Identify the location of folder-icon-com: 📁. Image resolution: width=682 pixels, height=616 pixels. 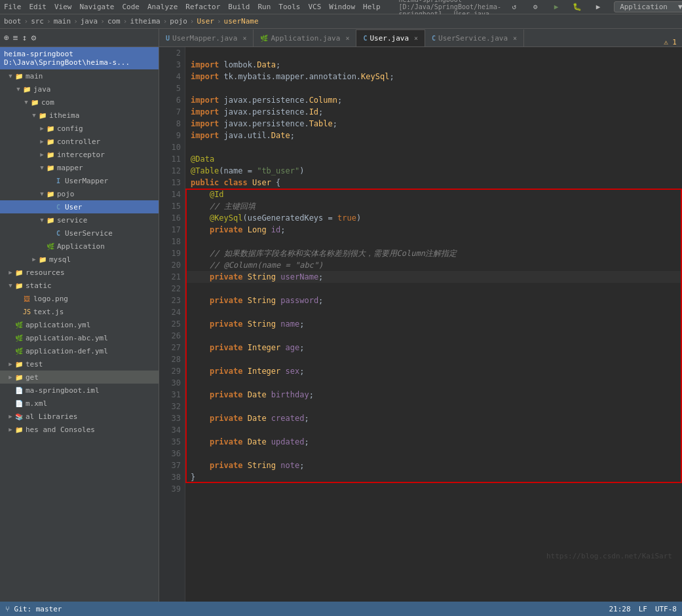
(35, 102).